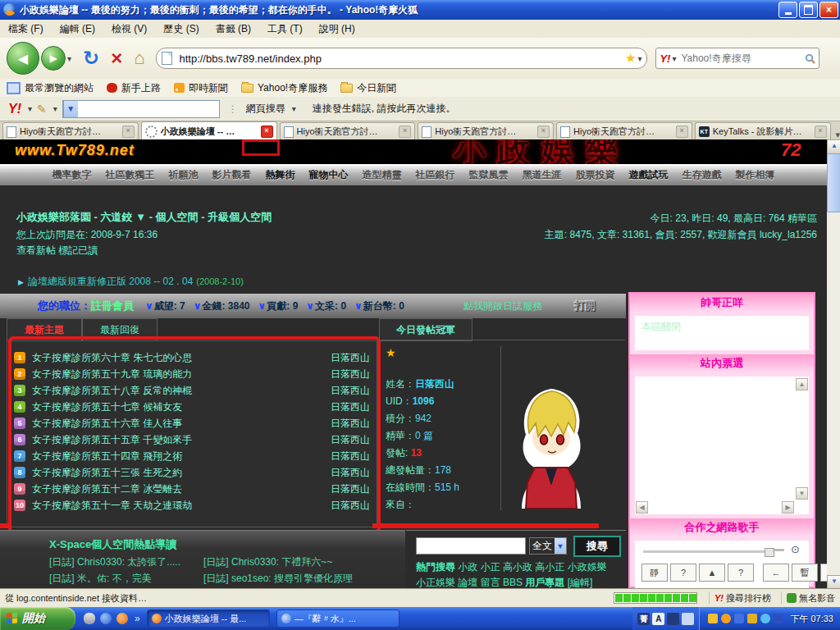 The image size is (840, 630). I want to click on player-mute-button: 靜, so click(655, 573).